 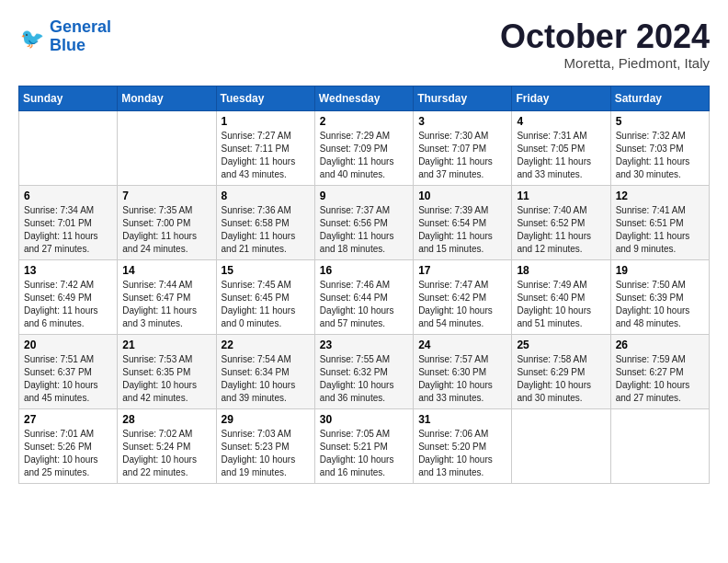 I want to click on calendar-week-row: 13Sunrise: 7:42 AMSunset: 6:49 PMDayligh…, so click(x=364, y=296).